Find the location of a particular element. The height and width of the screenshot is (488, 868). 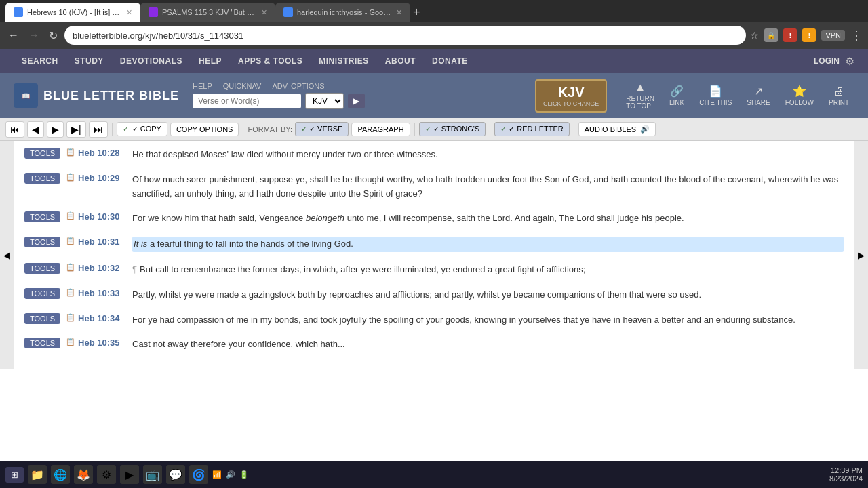

follow-button: ⭐ FOLLOW is located at coordinates (800, 96).